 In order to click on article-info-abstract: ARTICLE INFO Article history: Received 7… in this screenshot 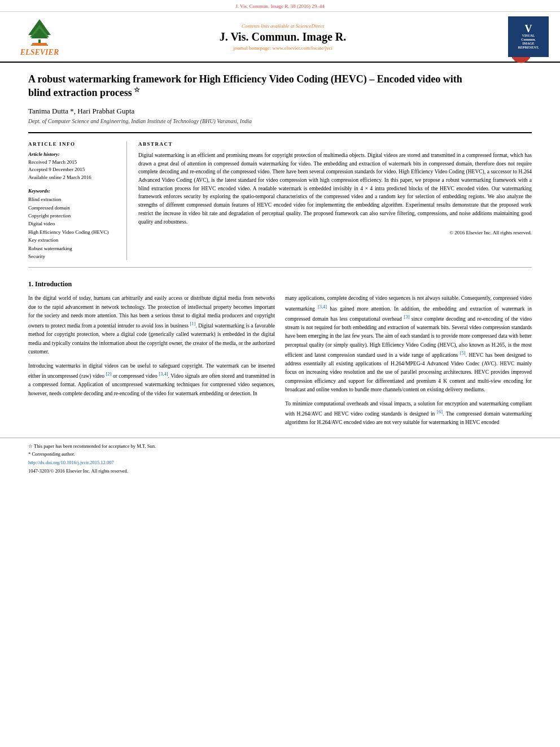, I will do `click(280, 201)`.